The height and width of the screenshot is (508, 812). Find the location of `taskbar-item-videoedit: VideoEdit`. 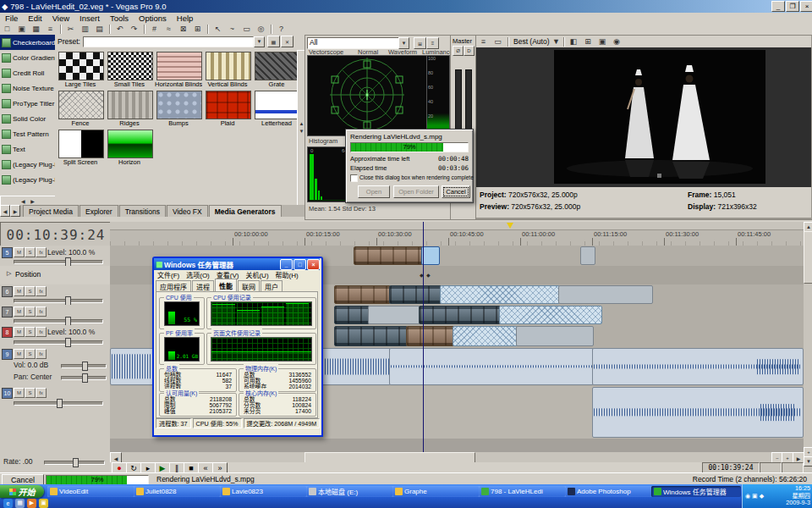

taskbar-item-videoedit: VideoEdit is located at coordinates (91, 491).